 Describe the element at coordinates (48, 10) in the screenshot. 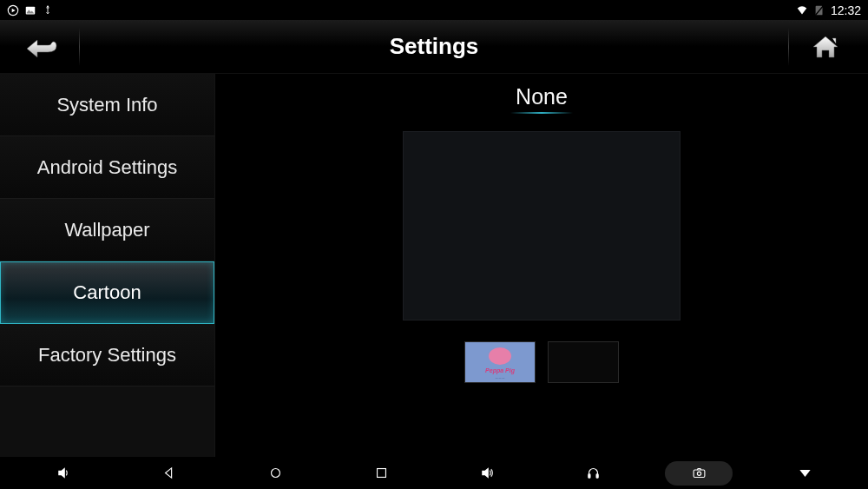

I see `usb-icon` at that location.